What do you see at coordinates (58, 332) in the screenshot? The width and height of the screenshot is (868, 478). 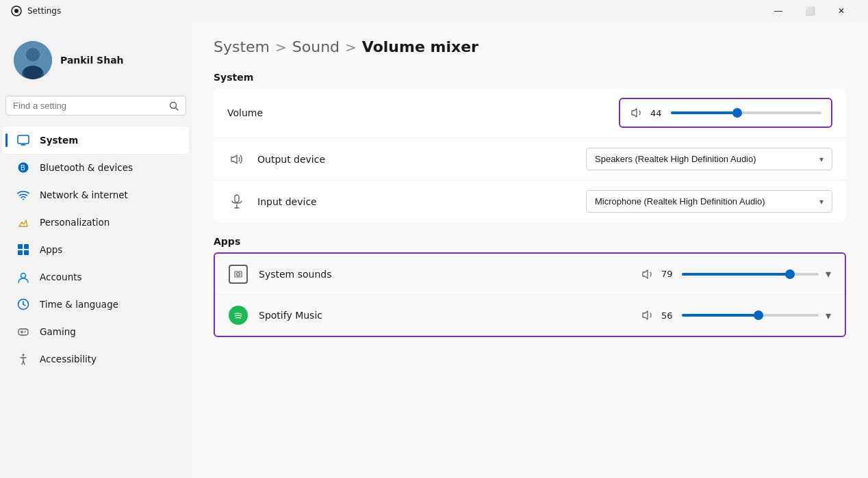 I see `sidebar-item-gaming-label: Gaming` at bounding box center [58, 332].